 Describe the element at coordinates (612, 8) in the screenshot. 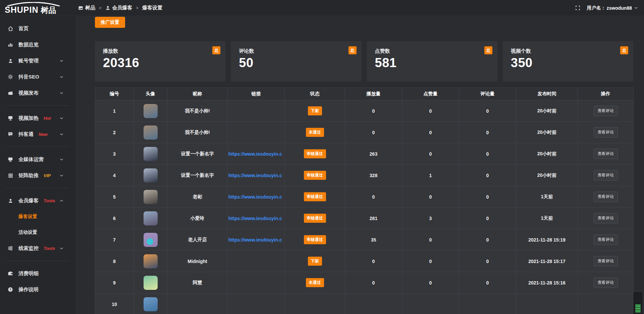

I see `user-menu: 用户名： zswodun88` at that location.